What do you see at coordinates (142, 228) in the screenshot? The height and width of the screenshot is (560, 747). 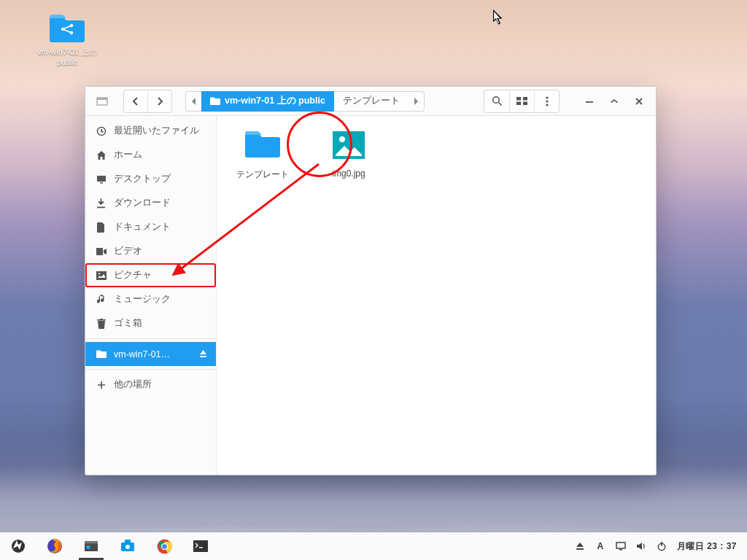 I see `sidebar-item-label: ドキュメント` at bounding box center [142, 228].